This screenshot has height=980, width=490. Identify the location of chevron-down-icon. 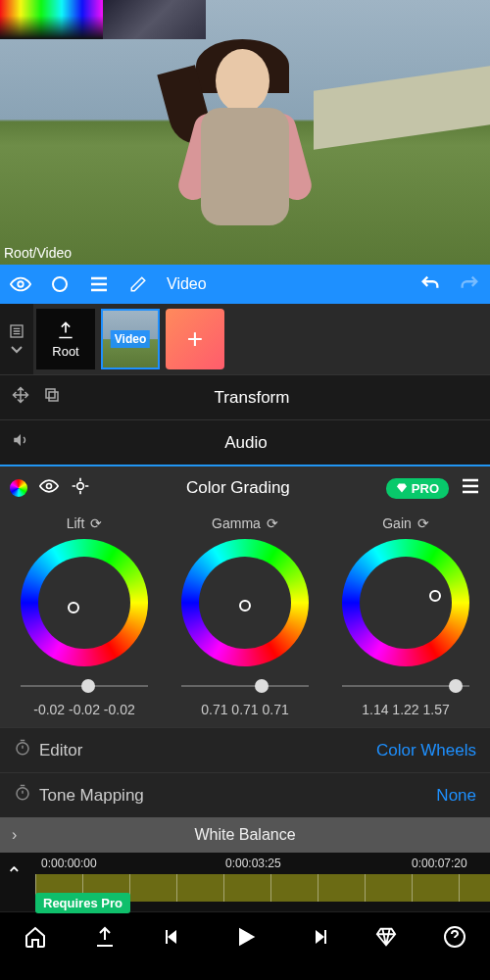
(17, 350).